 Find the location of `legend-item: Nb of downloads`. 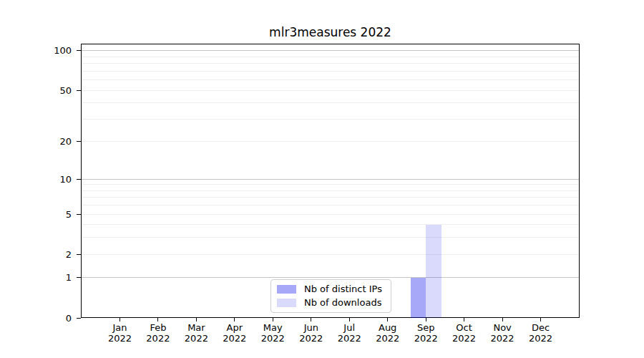

legend-item: Nb of downloads is located at coordinates (331, 303).